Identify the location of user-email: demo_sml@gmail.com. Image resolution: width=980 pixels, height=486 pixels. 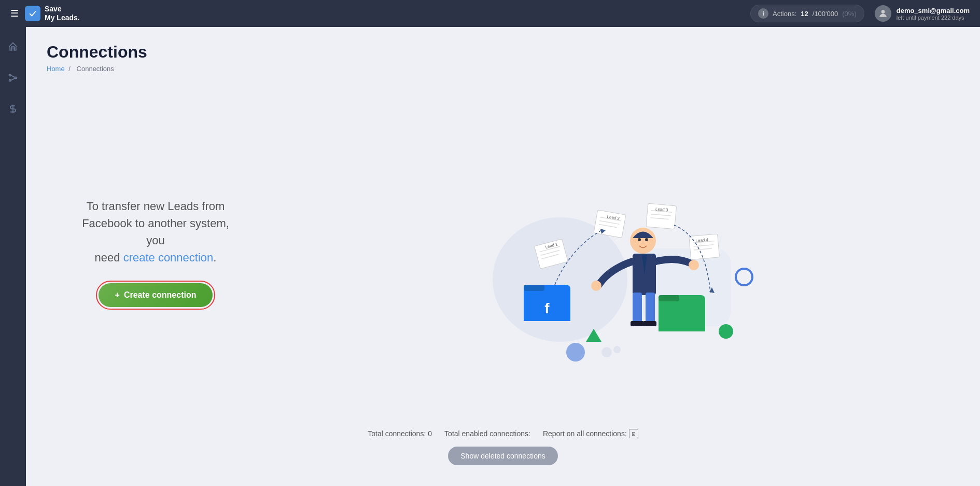
(933, 10).